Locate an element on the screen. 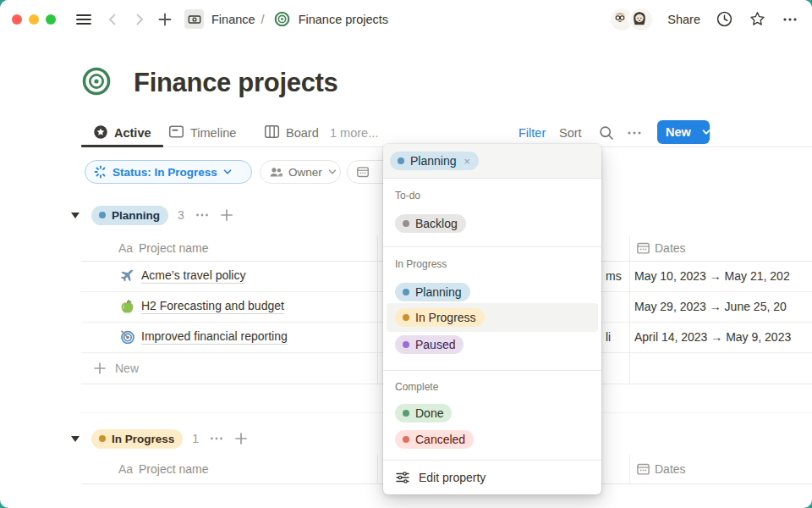 The height and width of the screenshot is (508, 812). edit-property-button: Edit property is located at coordinates (492, 478).